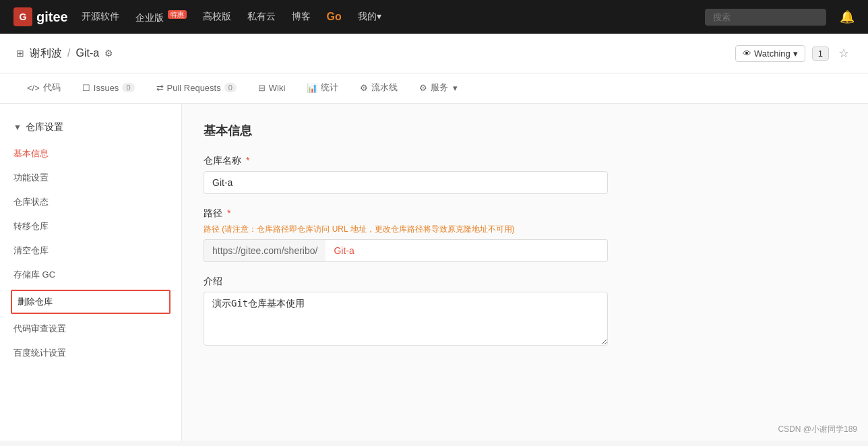  I want to click on required-mark-path: *, so click(229, 213).